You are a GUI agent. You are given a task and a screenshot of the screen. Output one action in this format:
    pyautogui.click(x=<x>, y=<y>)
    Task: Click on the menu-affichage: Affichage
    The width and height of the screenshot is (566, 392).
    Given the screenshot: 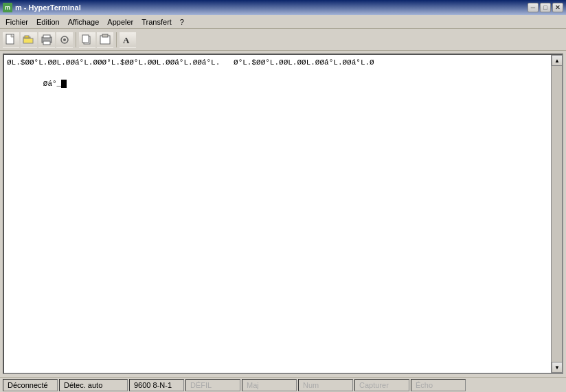 What is the action you would take?
    pyautogui.click(x=84, y=22)
    